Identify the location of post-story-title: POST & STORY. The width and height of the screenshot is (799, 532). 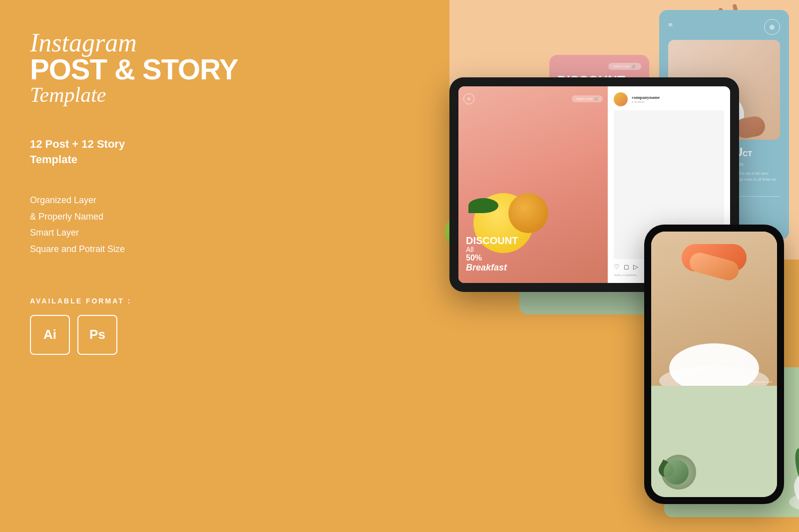
(135, 69).